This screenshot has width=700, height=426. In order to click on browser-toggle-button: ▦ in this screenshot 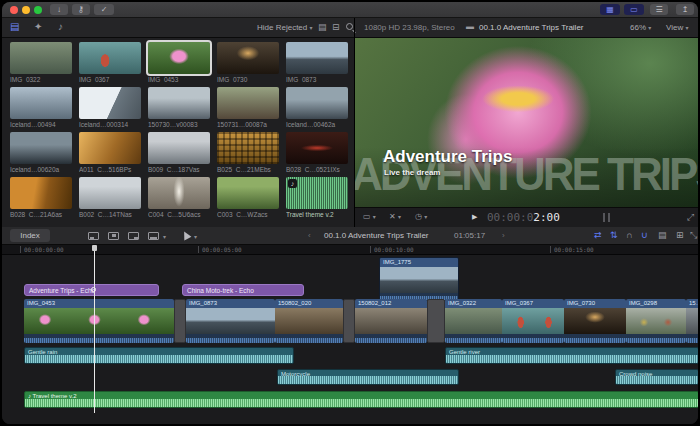, I will do `click(610, 10)`.